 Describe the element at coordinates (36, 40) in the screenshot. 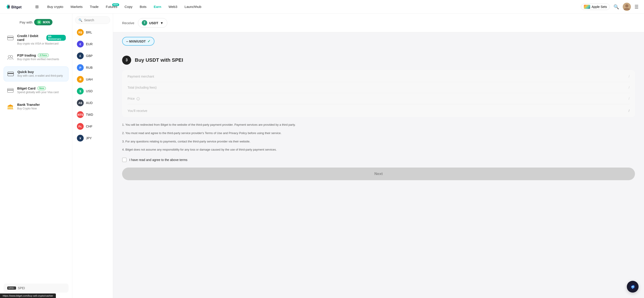

I see `payment-method-credit-debit: Credit / Debit card 6th Anniversary Buy …` at that location.